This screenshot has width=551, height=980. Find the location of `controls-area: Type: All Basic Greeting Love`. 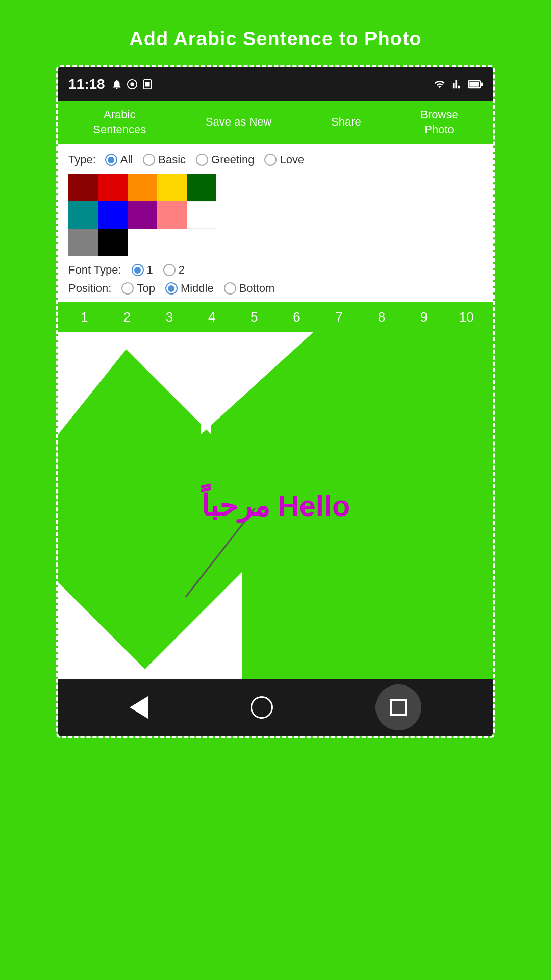

controls-area: Type: All Basic Greeting Love is located at coordinates (276, 223).